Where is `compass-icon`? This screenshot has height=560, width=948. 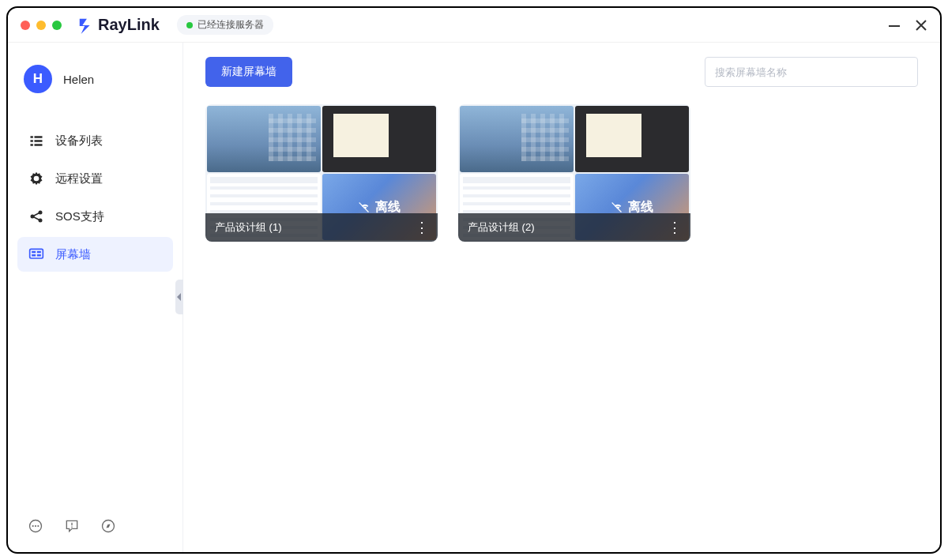
compass-icon is located at coordinates (108, 526).